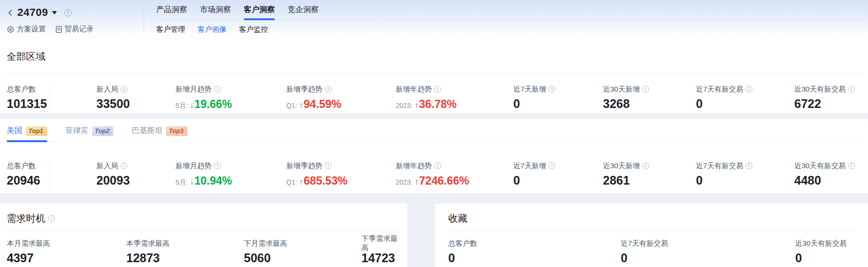 The image size is (868, 267). What do you see at coordinates (77, 131) in the screenshot?
I see `country-label: 菲律宾` at bounding box center [77, 131].